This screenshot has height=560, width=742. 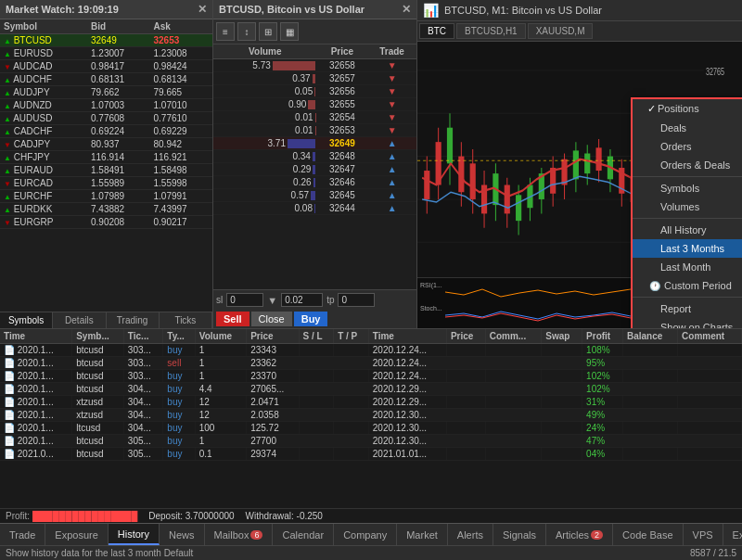 I want to click on dom-row: 5.73 32658 ▼, so click(x=315, y=66).